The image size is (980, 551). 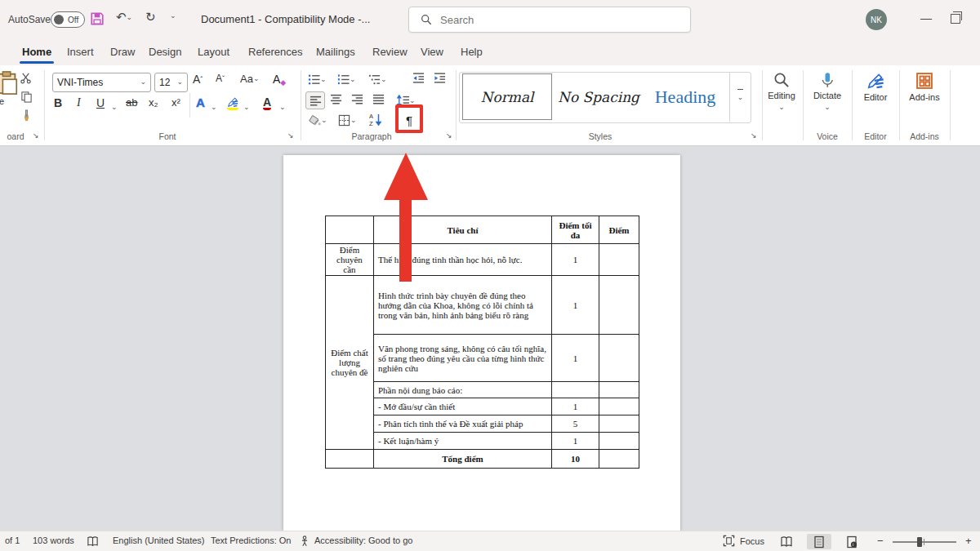 I want to click on sort-button, so click(x=376, y=119).